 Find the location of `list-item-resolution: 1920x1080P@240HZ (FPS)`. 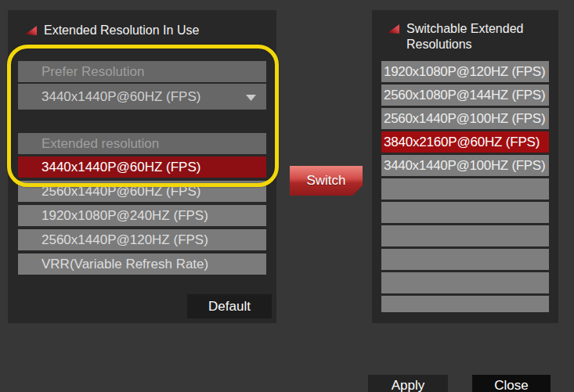

list-item-resolution: 1920x1080P@240HZ (FPS) is located at coordinates (143, 216).